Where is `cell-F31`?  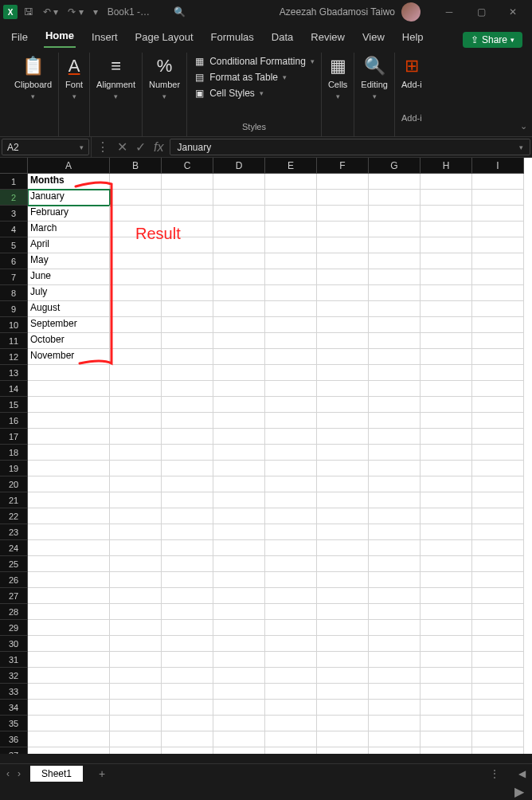
cell-F31 is located at coordinates (342, 660).